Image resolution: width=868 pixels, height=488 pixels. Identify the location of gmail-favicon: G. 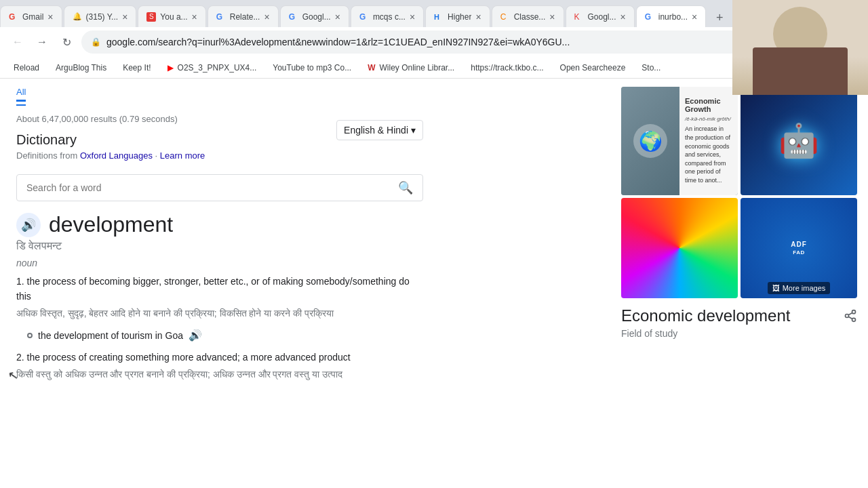
(14, 17).